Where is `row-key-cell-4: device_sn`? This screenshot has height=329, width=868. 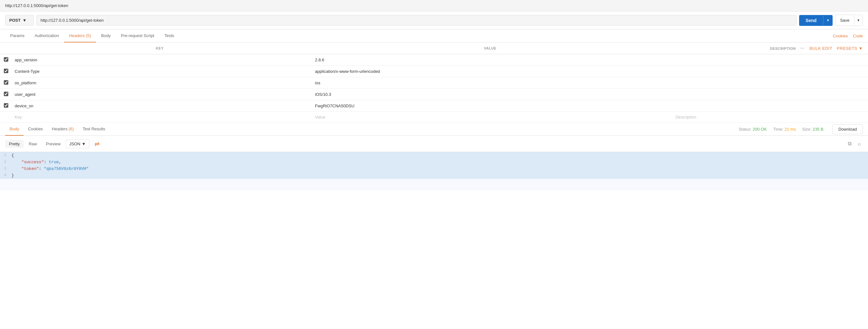 row-key-cell-4: device_sn is located at coordinates (160, 106).